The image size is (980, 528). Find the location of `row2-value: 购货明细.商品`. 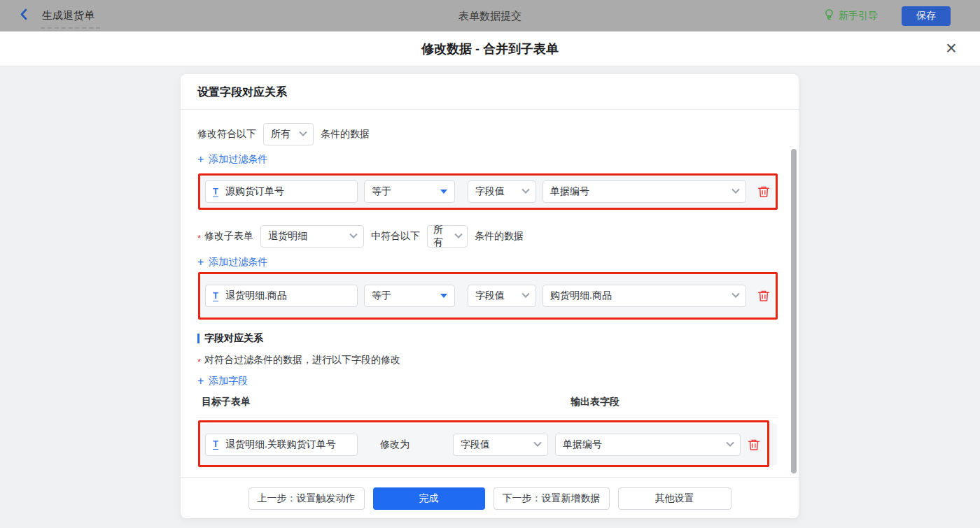

row2-value: 购货明细.商品 is located at coordinates (581, 296).